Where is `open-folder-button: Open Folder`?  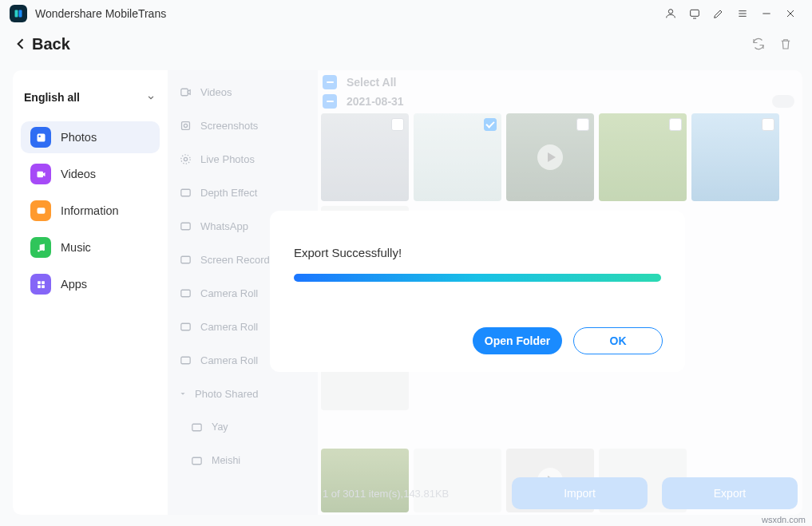
open-folder-button: Open Folder is located at coordinates (517, 341).